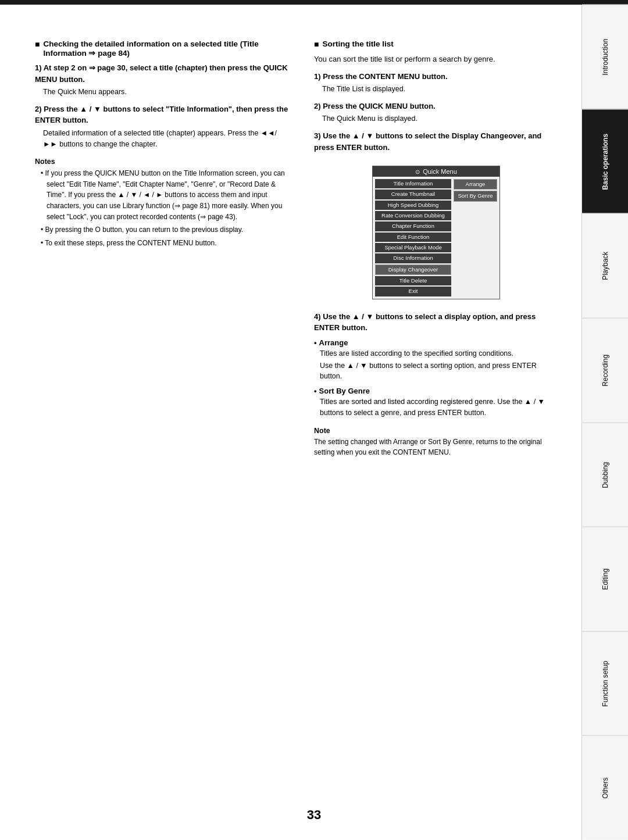  I want to click on bullet-arrange: Arrange Titles are listed according to t…, so click(436, 360).